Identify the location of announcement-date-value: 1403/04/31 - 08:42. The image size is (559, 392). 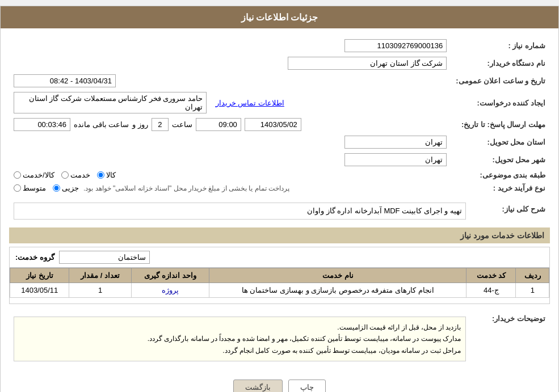
(230, 81).